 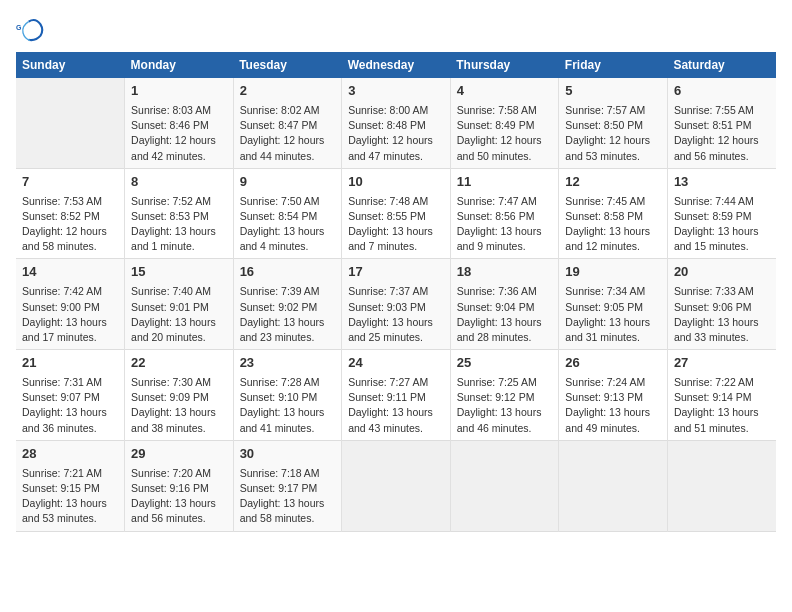 What do you see at coordinates (179, 182) in the screenshot?
I see `day-number: 8` at bounding box center [179, 182].